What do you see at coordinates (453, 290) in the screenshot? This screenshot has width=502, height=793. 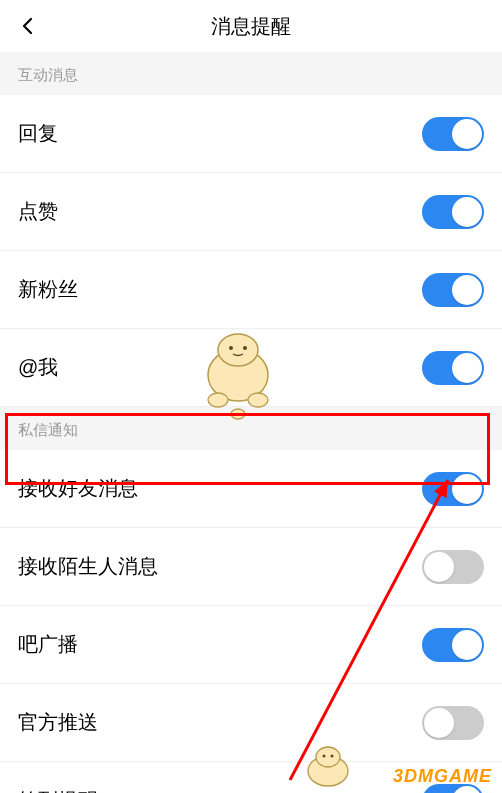 I see `toggle-new-follower` at bounding box center [453, 290].